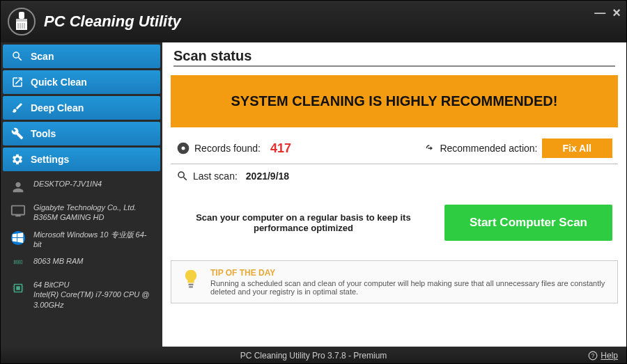  What do you see at coordinates (183, 148) in the screenshot?
I see `disc-icon` at bounding box center [183, 148].